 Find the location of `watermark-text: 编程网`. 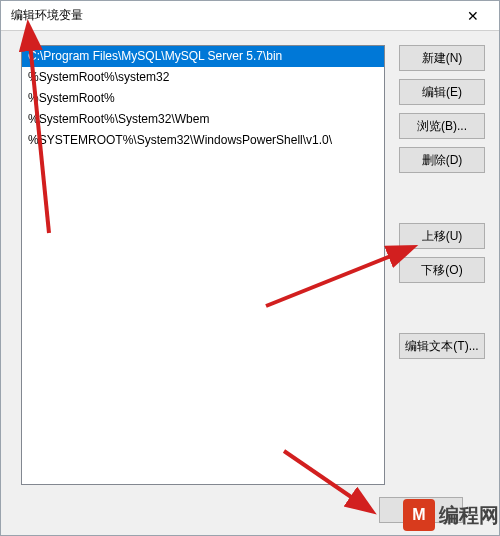

watermark-text: 编程网 is located at coordinates (469, 516).